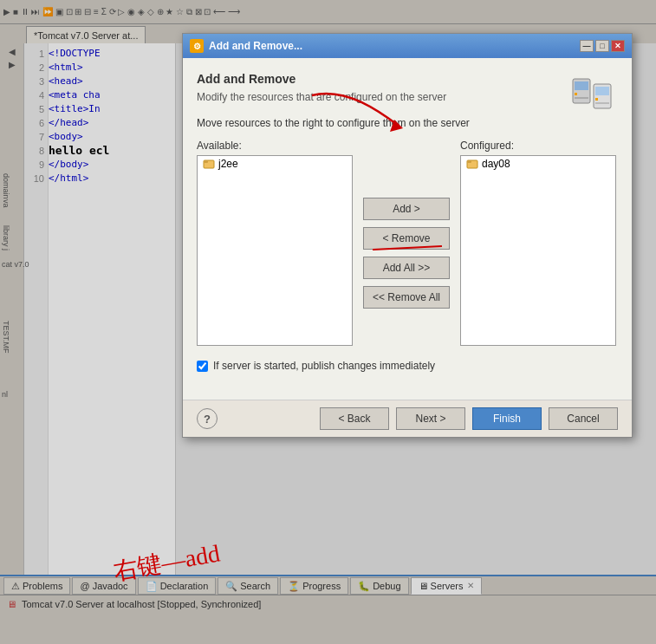  Describe the element at coordinates (431, 419) in the screenshot. I see `next-button: Next >` at that location.